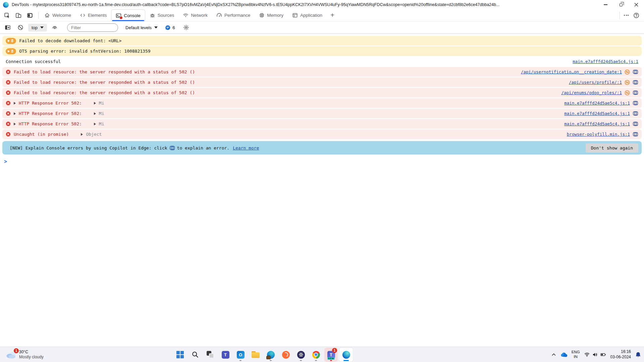  What do you see at coordinates (8, 72) in the screenshot?
I see `error-icon` at bounding box center [8, 72].